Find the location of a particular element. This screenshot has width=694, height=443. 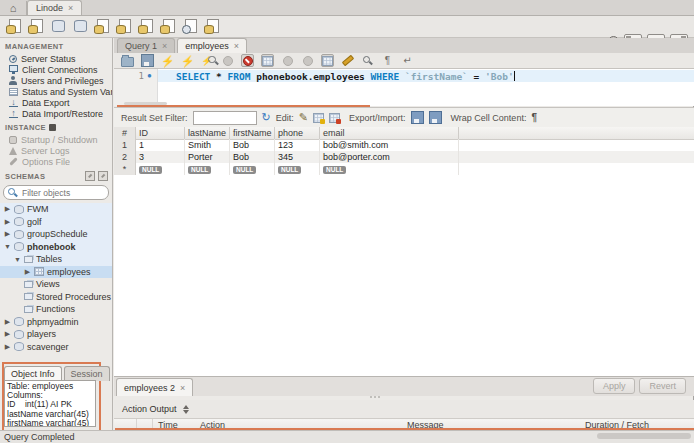

tab-query-1: Query 1× is located at coordinates (146, 46).